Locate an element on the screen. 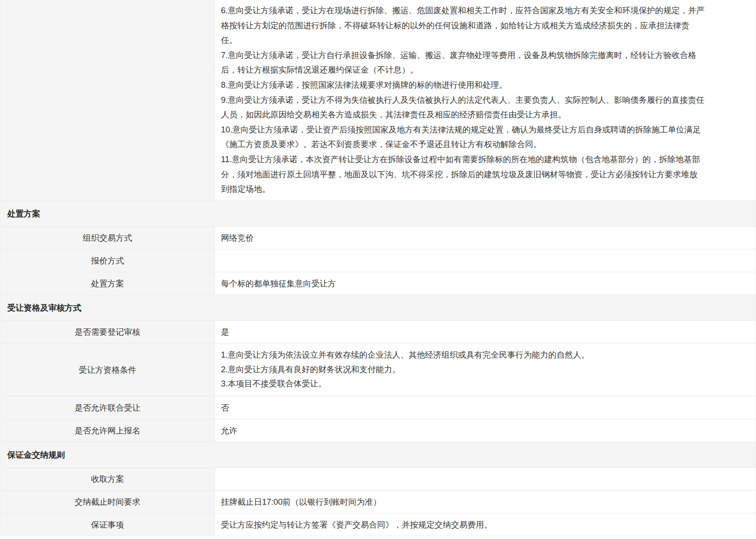 This screenshot has height=539, width=756. qualification-line-1: 1.意向受让方须为依法设立并有效存续的企业法人、其他经济组织或具有完全民事行为能… is located at coordinates (405, 355).